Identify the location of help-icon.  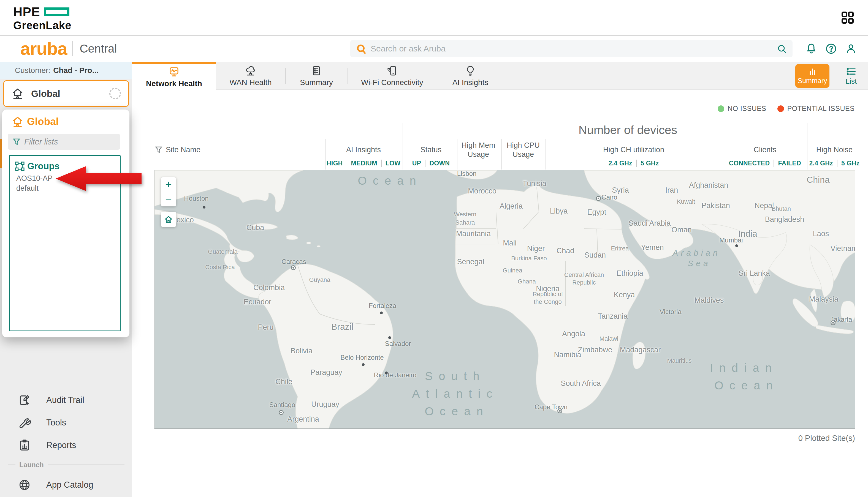
(831, 48).